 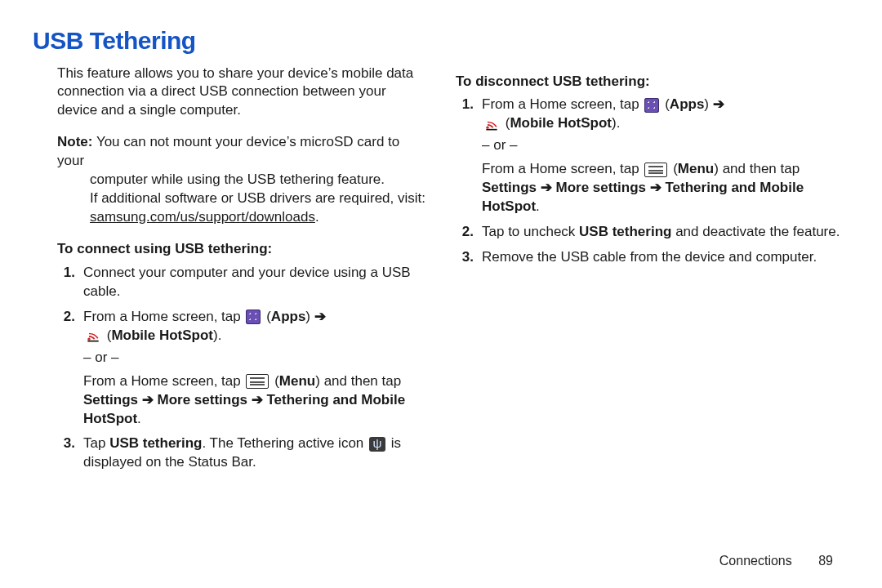 What do you see at coordinates (653, 181) in the screenshot?
I see `disconnect-steps: 1. From a Home screen, tap (Apps) ➔ (Mob…` at bounding box center [653, 181].